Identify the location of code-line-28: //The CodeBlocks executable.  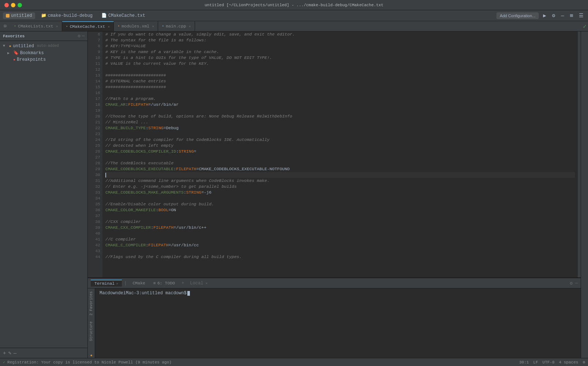
(340, 163).